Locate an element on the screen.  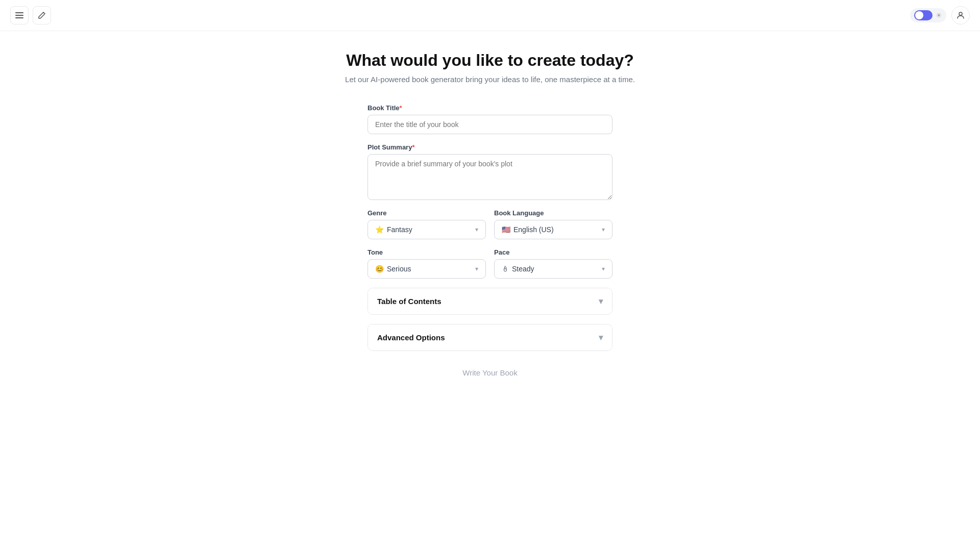
edit-icon is located at coordinates (42, 15).